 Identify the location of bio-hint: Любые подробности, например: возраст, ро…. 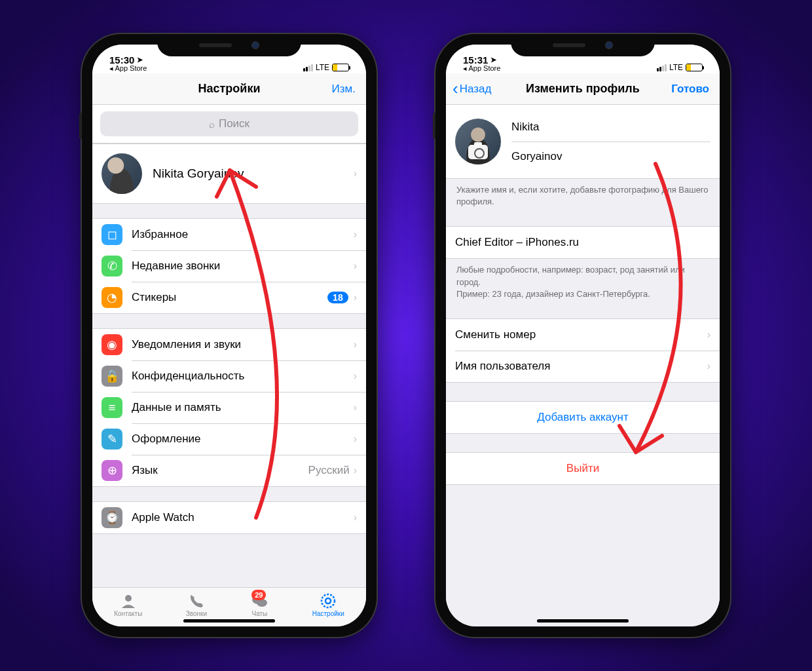
(583, 279).